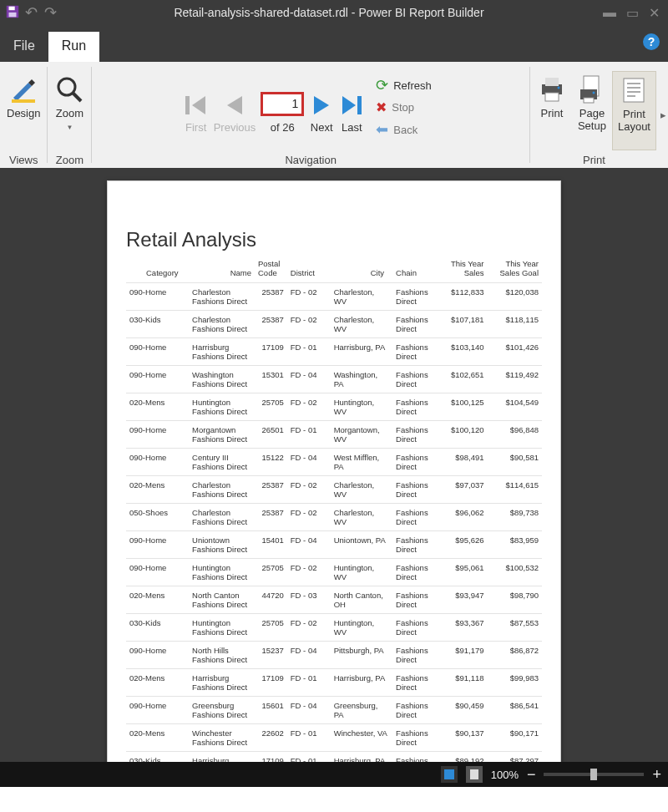 The height and width of the screenshot is (812, 668). Describe the element at coordinates (69, 110) in the screenshot. I see `zoom-button: Zoom▼` at that location.